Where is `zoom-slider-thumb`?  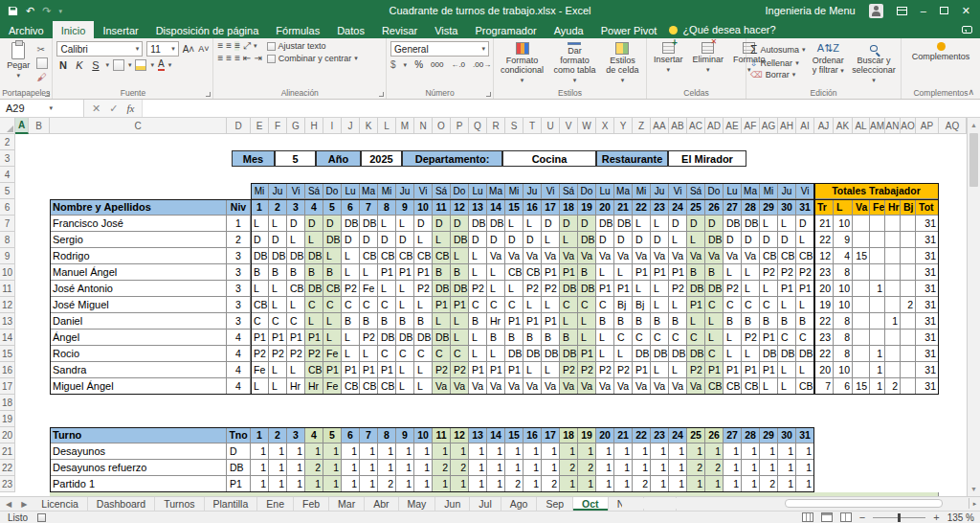 zoom-slider-thumb is located at coordinates (900, 517).